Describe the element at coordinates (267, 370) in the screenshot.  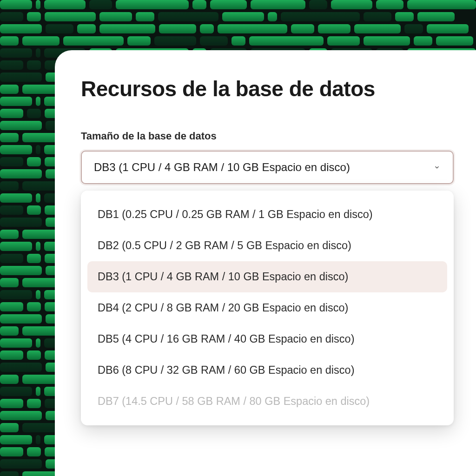
I see `db-size-option: DB6 (8 CPU / 32 GB RAM / 60 GB Espacio e…` at that location.